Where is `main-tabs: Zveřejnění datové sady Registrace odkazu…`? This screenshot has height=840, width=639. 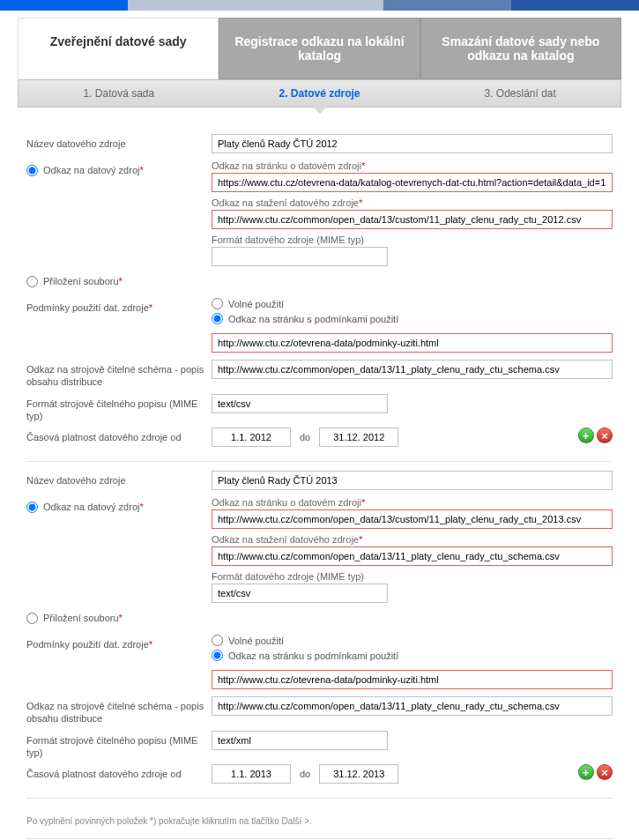
main-tabs: Zveřejnění datové sady Registrace odkazu… is located at coordinates (319, 48).